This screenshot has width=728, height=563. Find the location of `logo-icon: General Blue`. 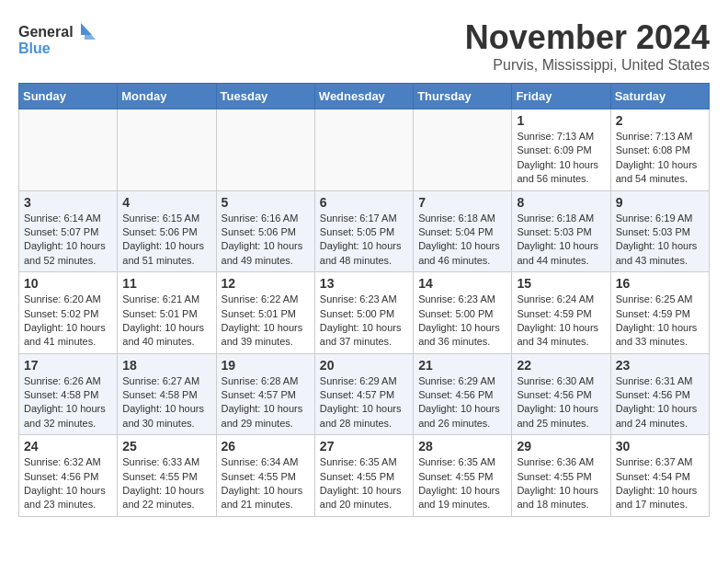

logo-icon: General Blue is located at coordinates (60, 41).